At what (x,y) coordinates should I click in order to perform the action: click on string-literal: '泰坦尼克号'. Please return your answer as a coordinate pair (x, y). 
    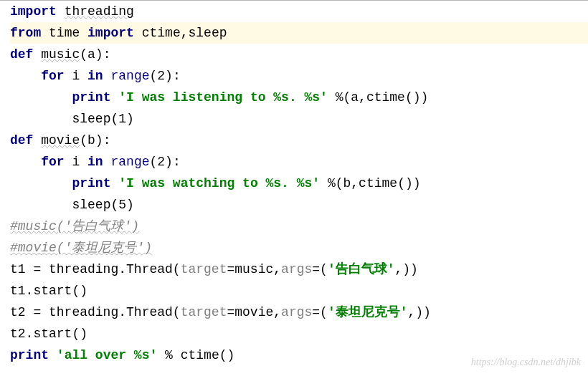
    Looking at the image, I should click on (368, 312).